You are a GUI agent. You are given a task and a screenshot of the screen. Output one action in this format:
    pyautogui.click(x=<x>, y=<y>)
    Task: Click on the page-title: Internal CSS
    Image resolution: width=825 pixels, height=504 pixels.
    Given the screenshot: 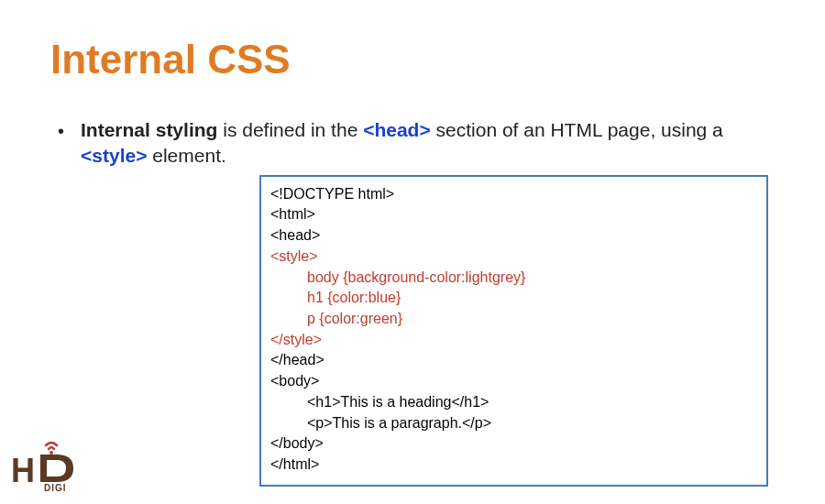 What is the action you would take?
    pyautogui.click(x=412, y=60)
    